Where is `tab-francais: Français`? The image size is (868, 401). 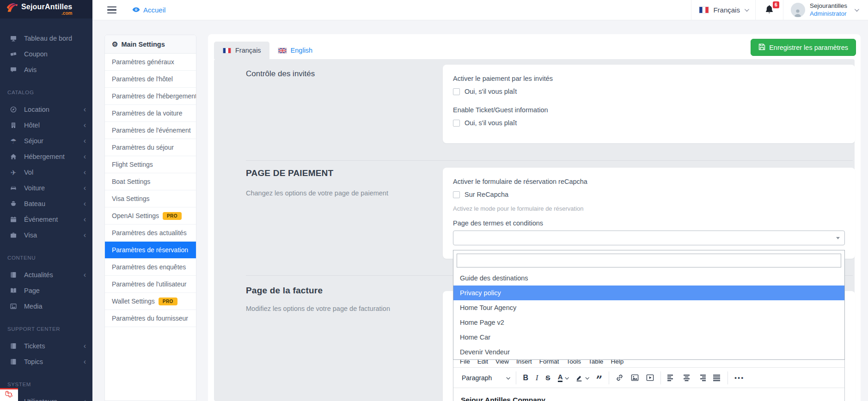 tab-francais: Français is located at coordinates (242, 50).